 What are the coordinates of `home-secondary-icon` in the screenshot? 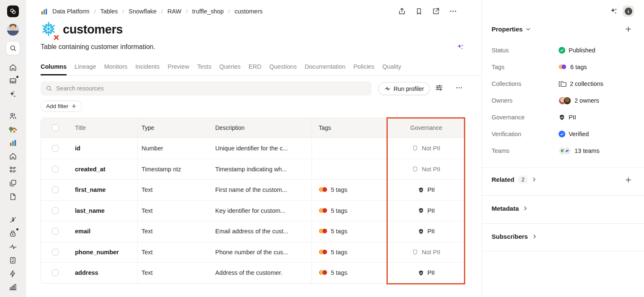 It's located at (13, 156).